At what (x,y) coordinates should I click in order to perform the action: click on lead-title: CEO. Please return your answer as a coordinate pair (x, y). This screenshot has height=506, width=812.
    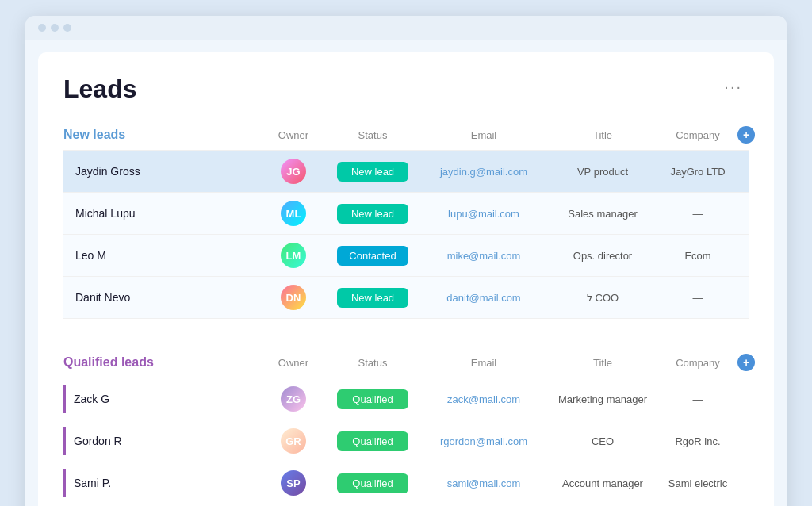
    Looking at the image, I should click on (603, 441).